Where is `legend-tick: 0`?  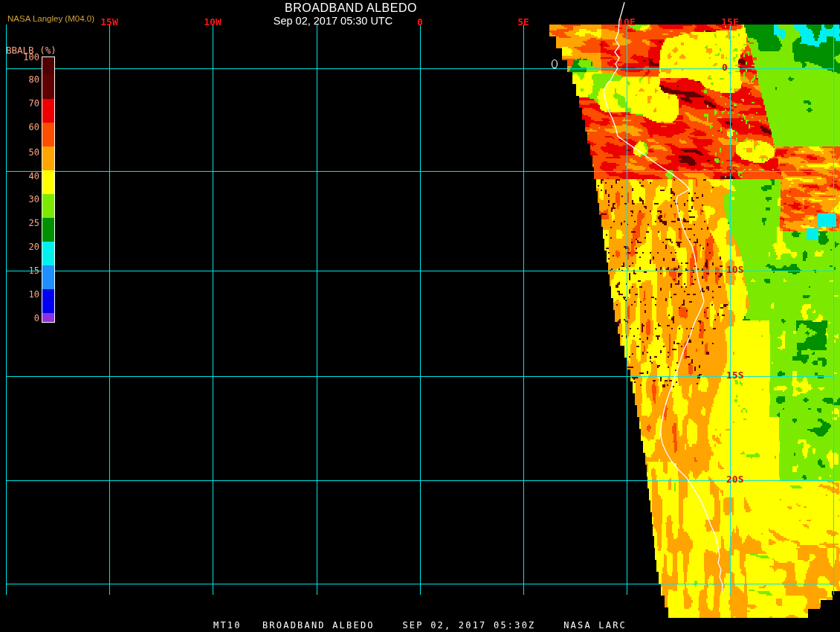 legend-tick: 0 is located at coordinates (25, 318).